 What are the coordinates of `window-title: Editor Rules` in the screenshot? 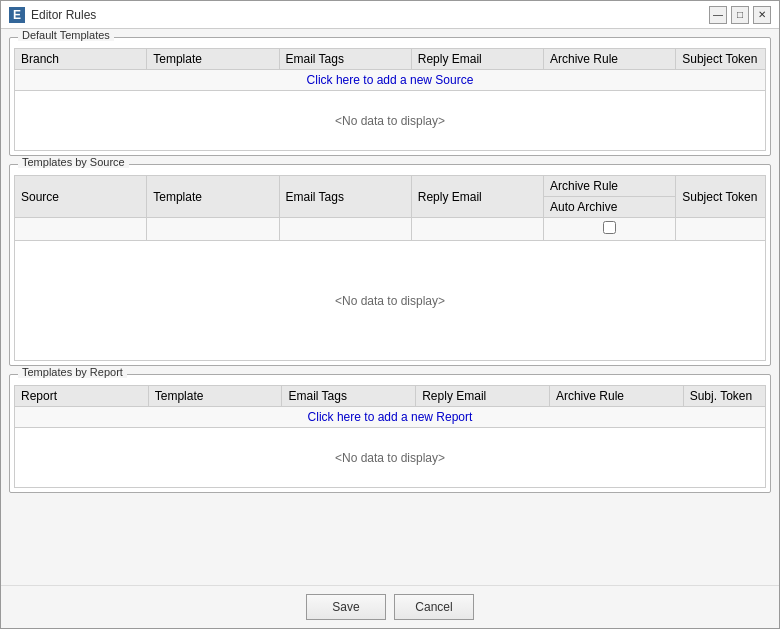 It's located at (370, 15).